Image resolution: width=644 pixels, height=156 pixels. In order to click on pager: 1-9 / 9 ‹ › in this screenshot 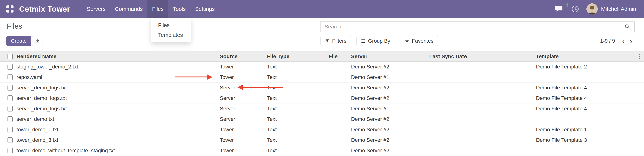, I will do `click(617, 41)`.